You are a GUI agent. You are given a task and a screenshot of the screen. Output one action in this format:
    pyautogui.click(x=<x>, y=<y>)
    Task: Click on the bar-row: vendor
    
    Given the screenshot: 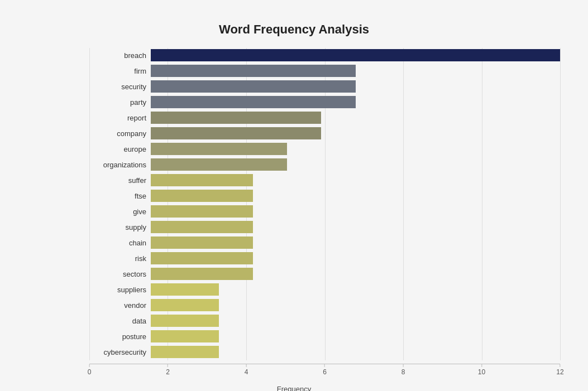 What is the action you would take?
    pyautogui.click(x=325, y=305)
    